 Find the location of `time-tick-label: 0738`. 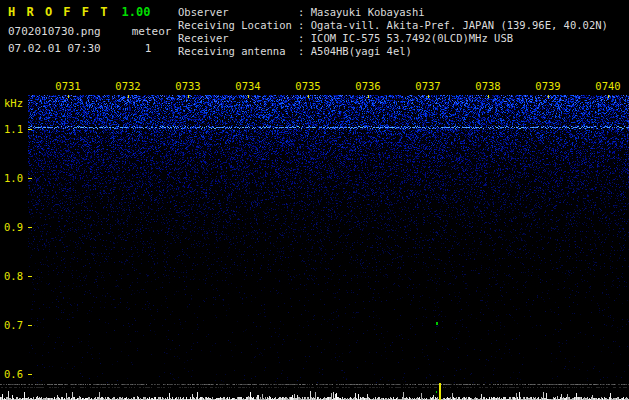

time-tick-label: 0738 is located at coordinates (488, 86).